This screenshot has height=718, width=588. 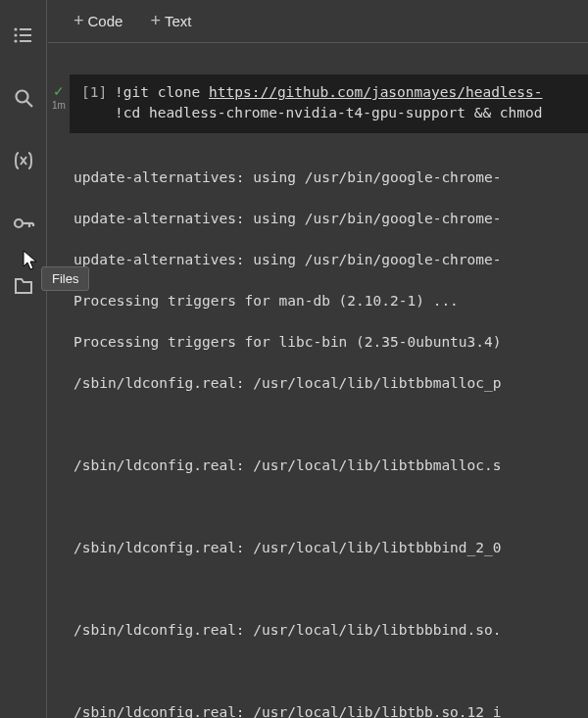 What do you see at coordinates (98, 22) in the screenshot?
I see `add-code-button: + Code` at bounding box center [98, 22].